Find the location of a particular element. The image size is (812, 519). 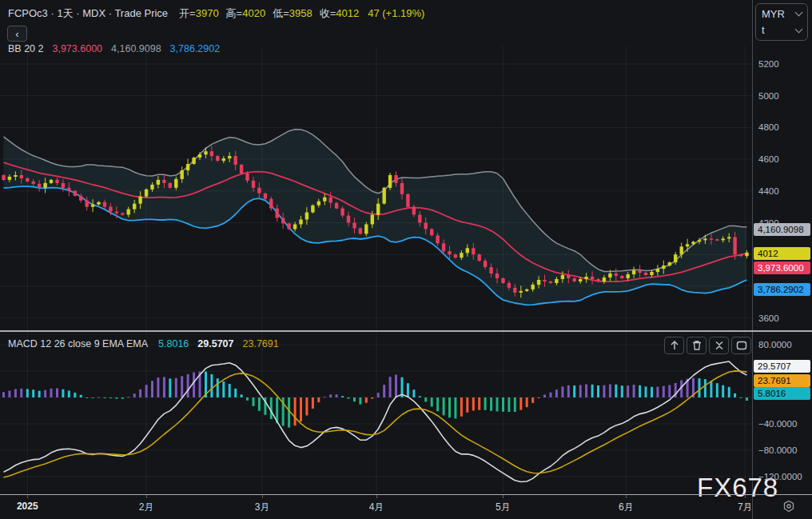

maximize-icon is located at coordinates (742, 345).